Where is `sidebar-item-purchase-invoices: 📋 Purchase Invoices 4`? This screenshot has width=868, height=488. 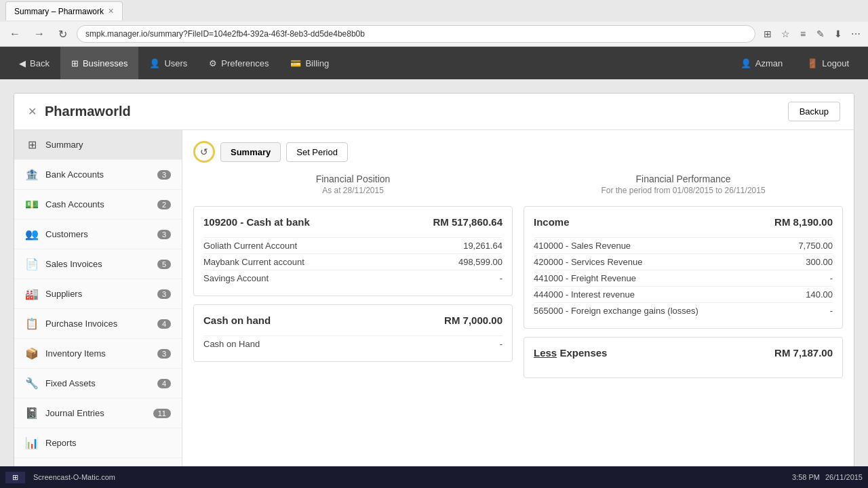
sidebar-item-purchase-invoices: 📋 Purchase Invoices 4 is located at coordinates (98, 324).